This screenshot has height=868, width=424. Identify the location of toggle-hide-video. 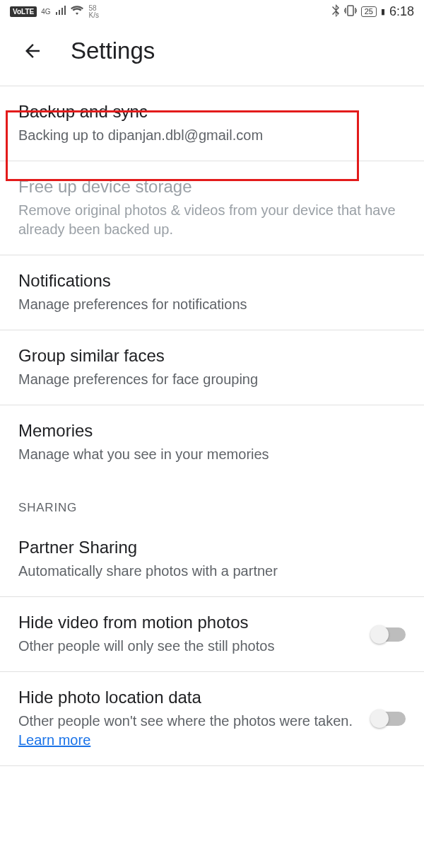
(389, 635).